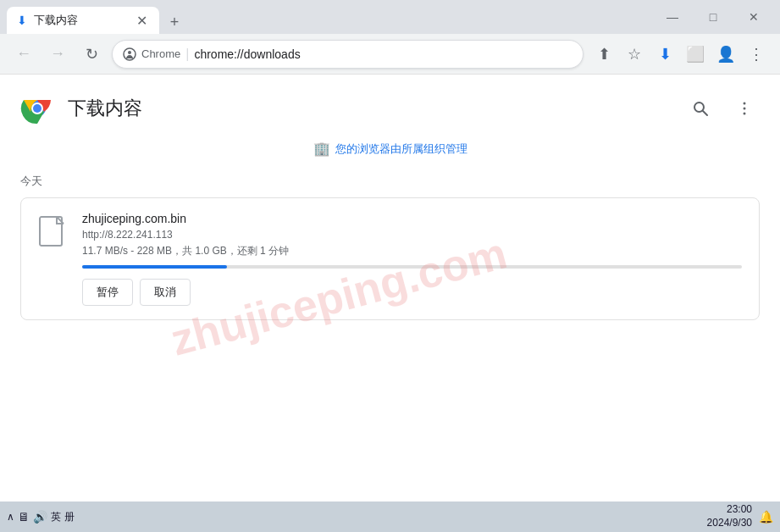 This screenshot has height=532, width=780. Describe the element at coordinates (412, 219) in the screenshot. I see `download-filename: zhujiceping.com.bin` at that location.